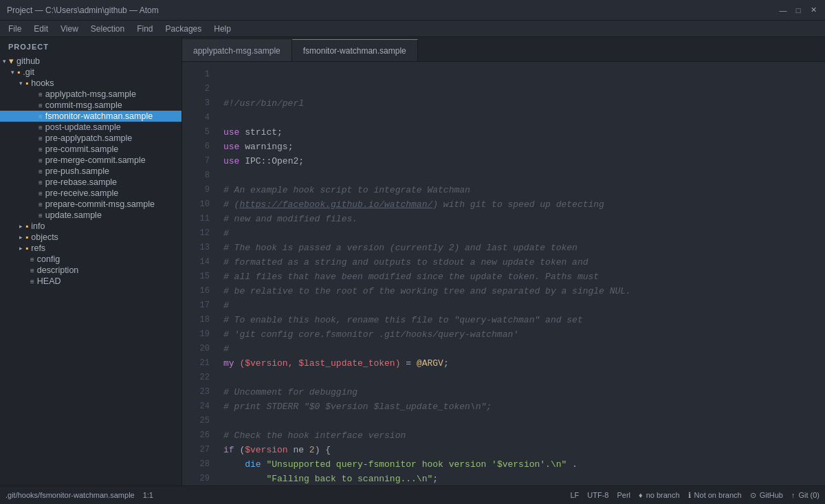 The image size is (825, 504). I want to click on line-number-8: 8, so click(196, 176).